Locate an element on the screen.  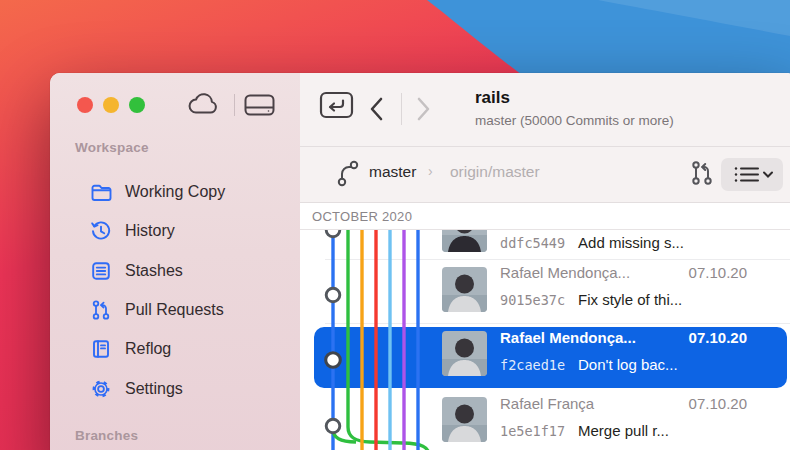
sidebar-item-pull-requests: Pull Requests is located at coordinates (175, 310).